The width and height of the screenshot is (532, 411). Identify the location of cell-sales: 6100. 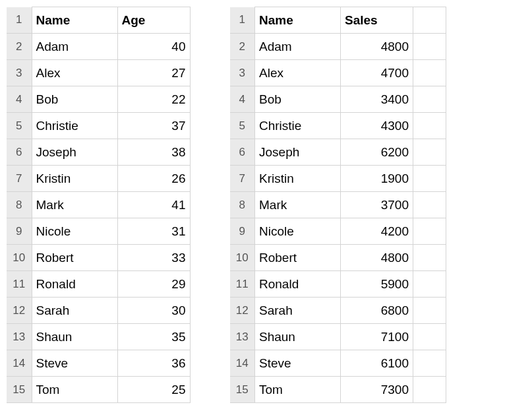
(377, 364).